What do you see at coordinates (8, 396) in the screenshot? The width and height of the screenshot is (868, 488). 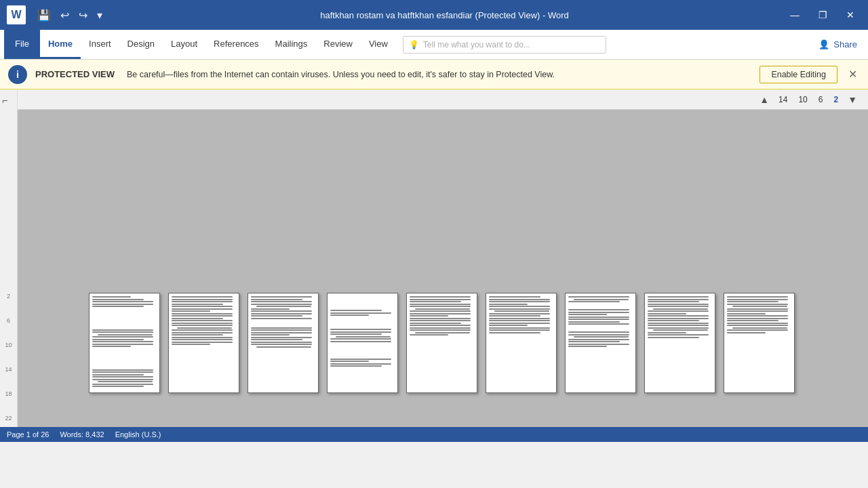 I see `ruler-mark: 18` at bounding box center [8, 396].